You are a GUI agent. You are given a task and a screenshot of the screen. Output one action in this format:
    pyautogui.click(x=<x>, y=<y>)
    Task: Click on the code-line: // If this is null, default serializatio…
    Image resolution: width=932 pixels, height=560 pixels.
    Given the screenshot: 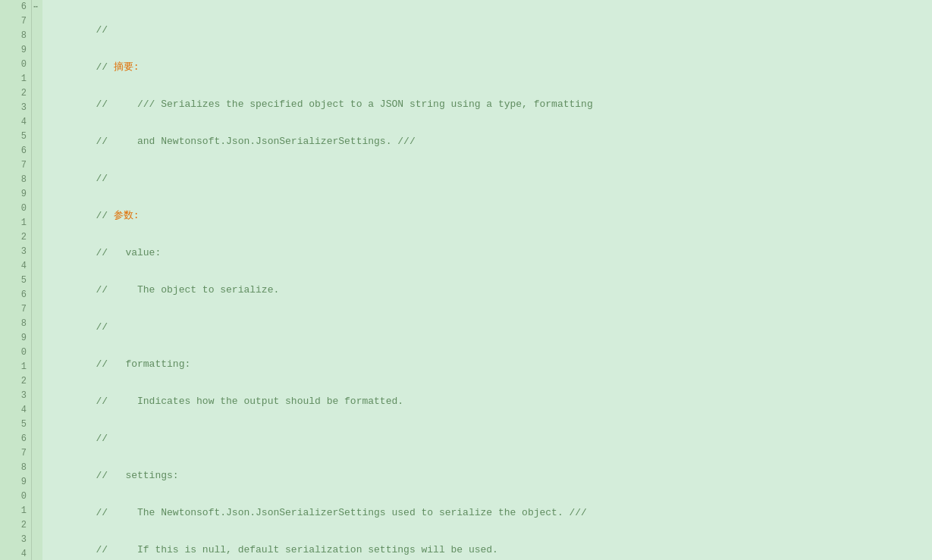 What is the action you would take?
    pyautogui.click(x=490, y=550)
    